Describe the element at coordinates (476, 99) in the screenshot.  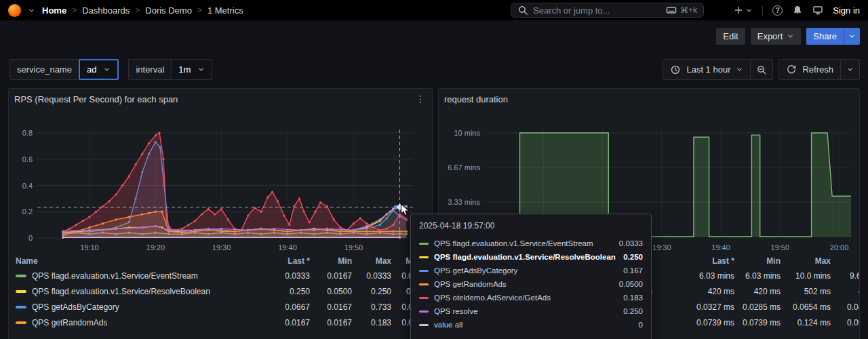
I see `panel-title: request duration` at that location.